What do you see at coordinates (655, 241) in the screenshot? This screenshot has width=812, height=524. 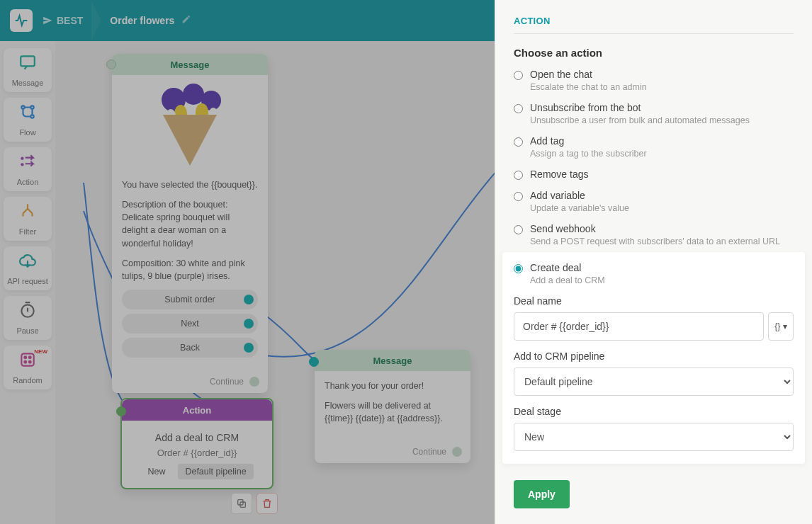 I see `option-desc: Send a POST request with subscribers' da…` at bounding box center [655, 241].